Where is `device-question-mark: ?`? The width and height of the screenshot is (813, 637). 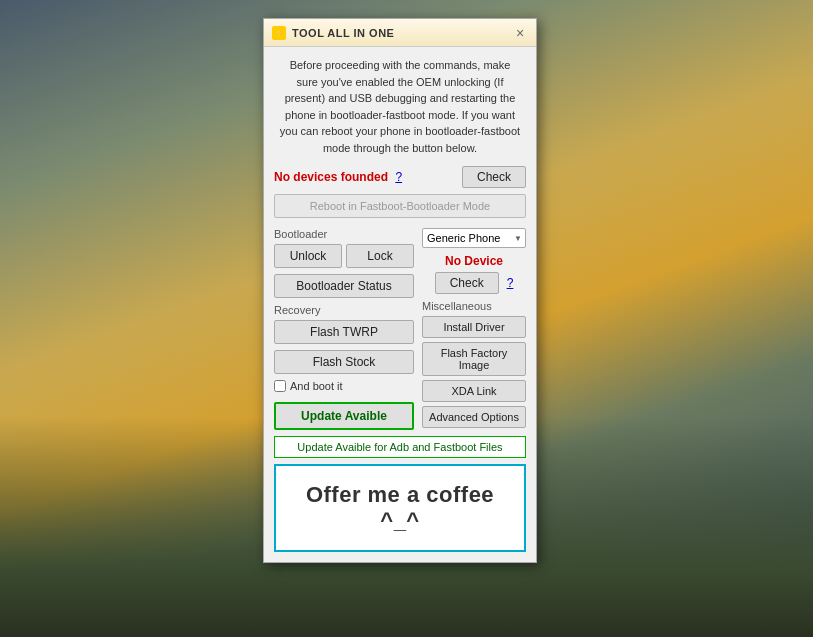
device-question-mark: ? is located at coordinates (510, 283).